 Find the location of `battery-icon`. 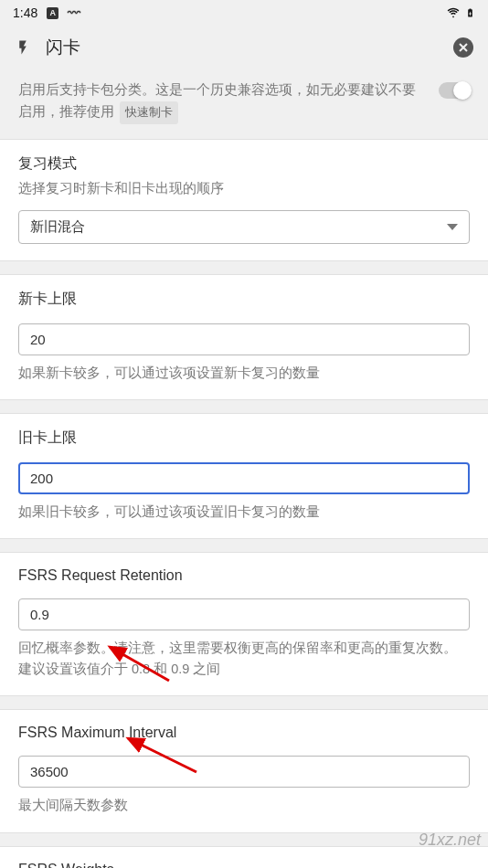

battery-icon is located at coordinates (470, 13).